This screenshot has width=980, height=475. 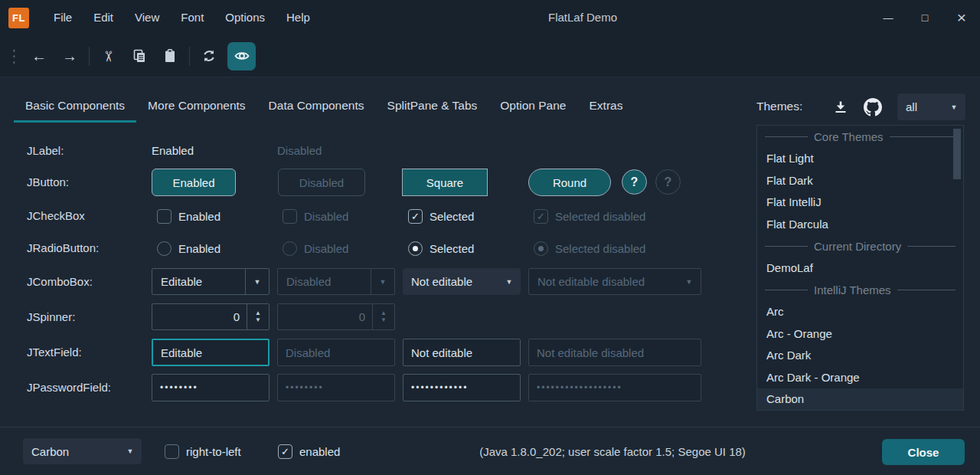 I want to click on back-button: ←, so click(x=39, y=56).